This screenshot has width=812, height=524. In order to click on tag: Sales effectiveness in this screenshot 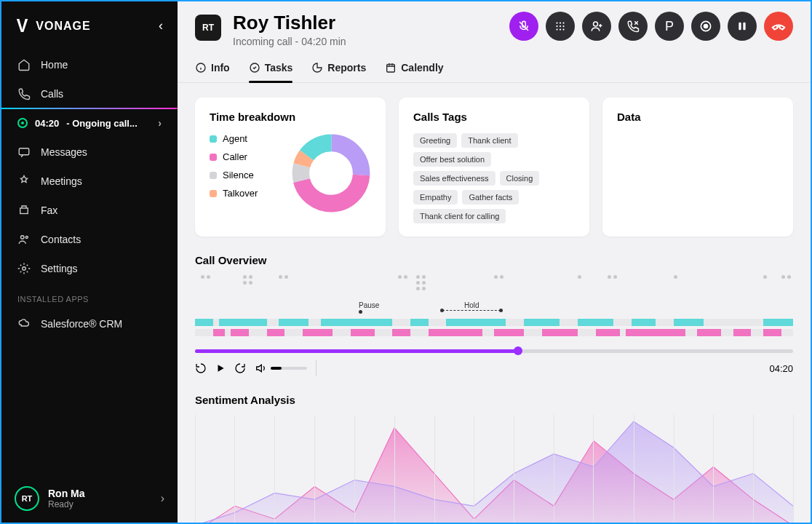, I will do `click(454, 178)`.